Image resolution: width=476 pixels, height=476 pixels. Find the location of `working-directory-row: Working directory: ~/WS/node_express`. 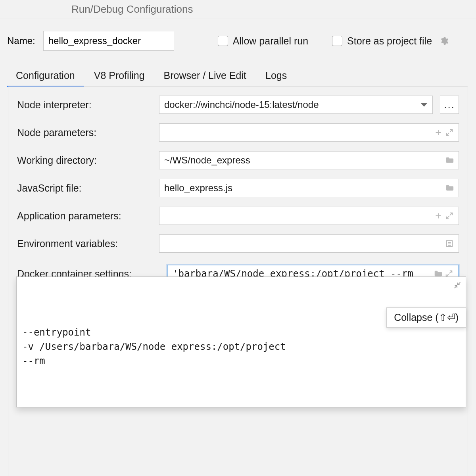

working-directory-row: Working directory: ~/WS/node_express is located at coordinates (238, 160).